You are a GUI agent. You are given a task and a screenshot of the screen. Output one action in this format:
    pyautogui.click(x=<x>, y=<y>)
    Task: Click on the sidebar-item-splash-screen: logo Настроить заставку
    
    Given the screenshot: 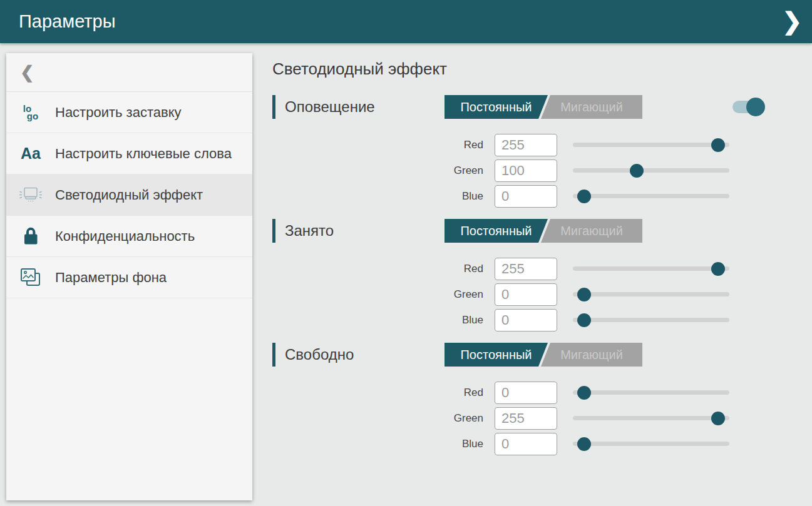 What is the action you would take?
    pyautogui.click(x=129, y=113)
    